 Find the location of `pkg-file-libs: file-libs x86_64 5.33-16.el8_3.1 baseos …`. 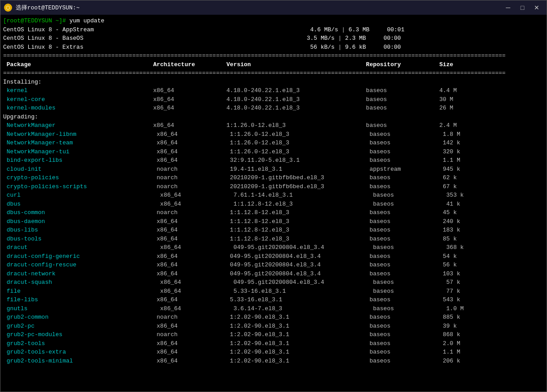

pkg-file-libs: file-libs x86_64 5.33-16.el8_3.1 baseos … is located at coordinates (274, 300).